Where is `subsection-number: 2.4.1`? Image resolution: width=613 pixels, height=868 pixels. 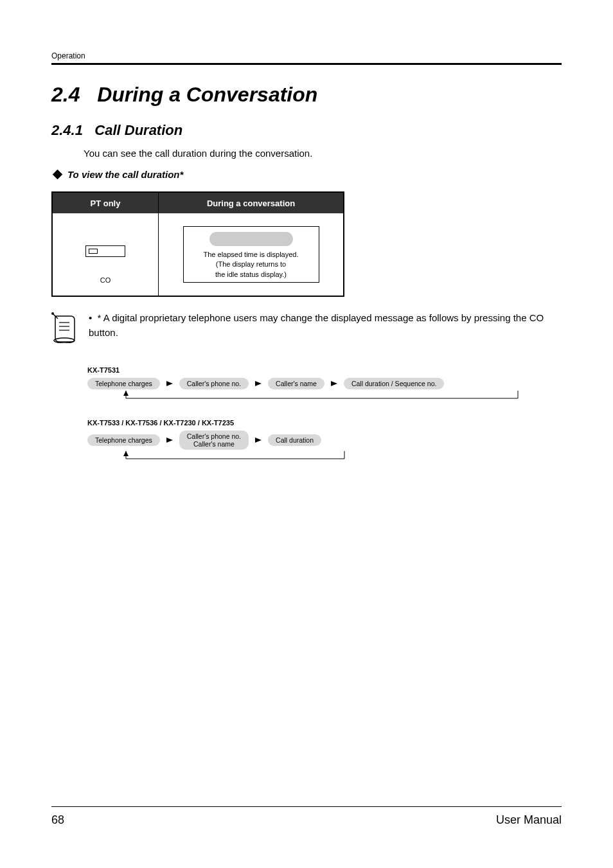
subsection-number: 2.4.1 is located at coordinates (67, 130).